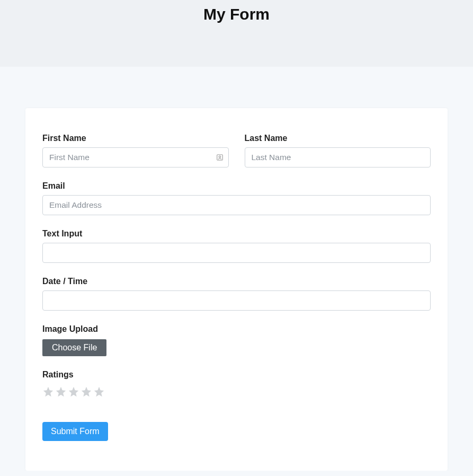  I want to click on image-upload-label: Image Upload, so click(236, 329).